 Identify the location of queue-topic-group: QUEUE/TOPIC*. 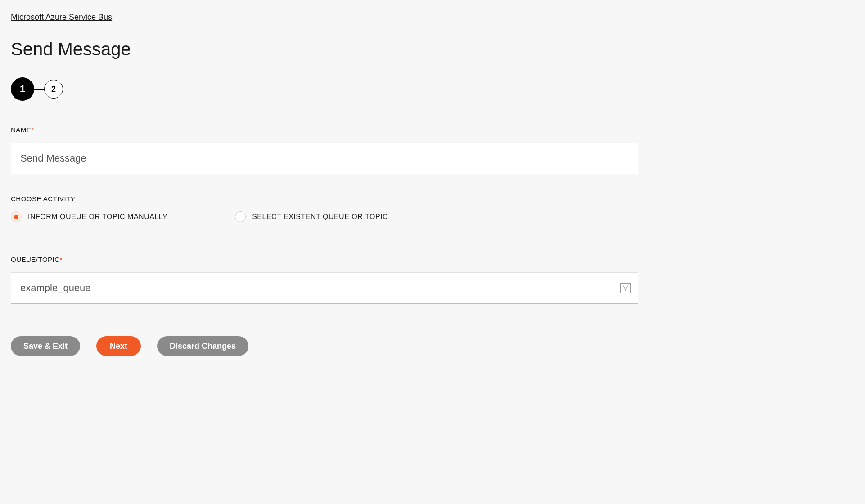
(325, 280).